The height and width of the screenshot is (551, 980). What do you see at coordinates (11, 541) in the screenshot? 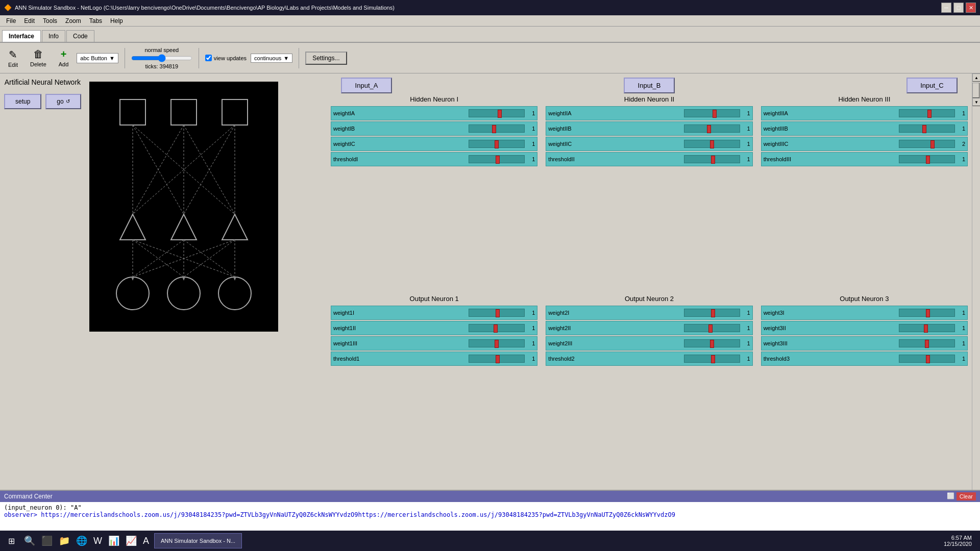
I see `start-button: ⊞` at bounding box center [11, 541].